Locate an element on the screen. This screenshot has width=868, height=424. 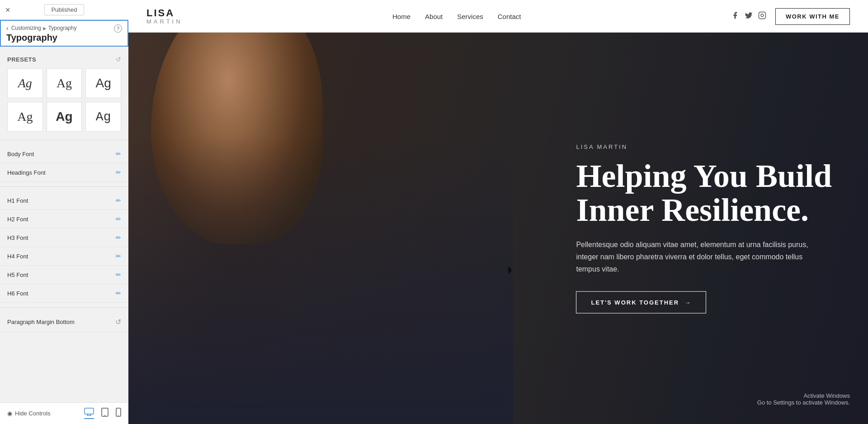
h4-font-label: H4 Font is located at coordinates (18, 256).